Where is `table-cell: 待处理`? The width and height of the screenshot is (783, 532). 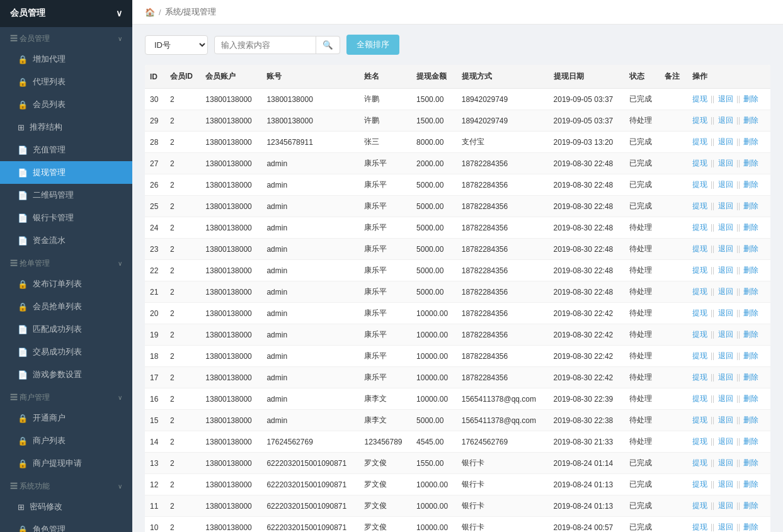 table-cell: 待处理 is located at coordinates (642, 356).